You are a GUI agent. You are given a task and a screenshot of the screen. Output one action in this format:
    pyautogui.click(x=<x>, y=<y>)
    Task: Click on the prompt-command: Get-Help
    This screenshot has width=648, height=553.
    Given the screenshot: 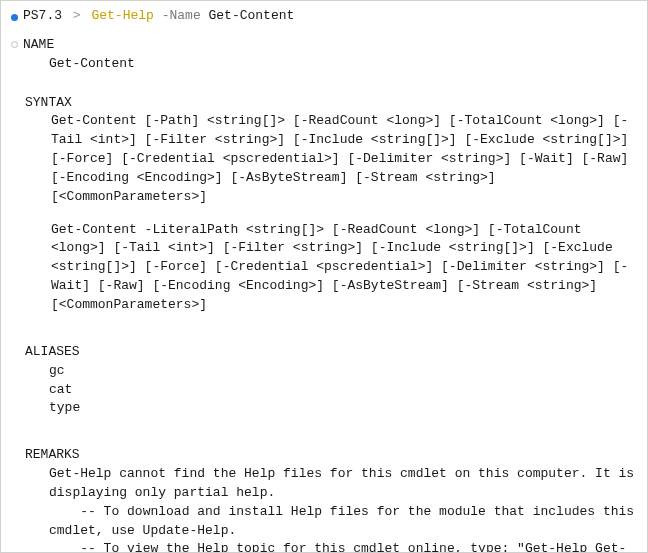 What is the action you would take?
    pyautogui.click(x=122, y=16)
    